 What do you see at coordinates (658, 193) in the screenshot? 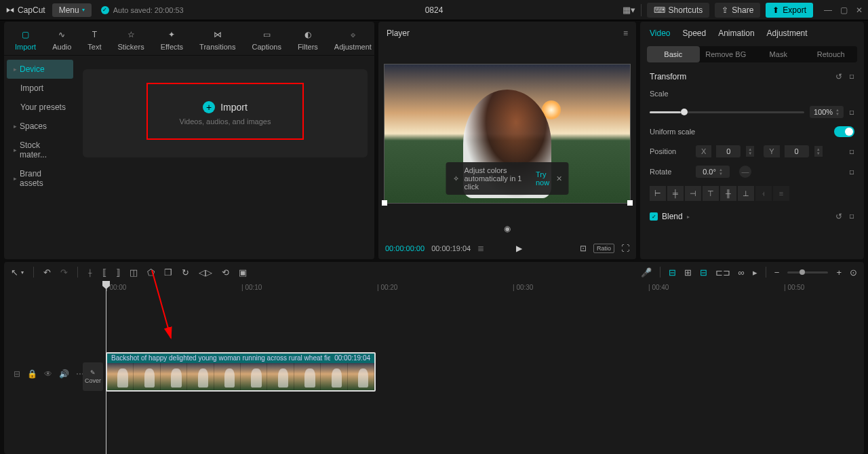
I see `align-left-button: ⊢` at bounding box center [658, 193].